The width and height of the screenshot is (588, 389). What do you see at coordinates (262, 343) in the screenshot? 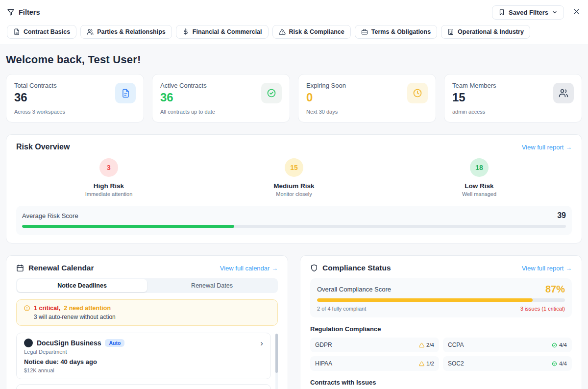
I see `chevron-right-icon: ›` at bounding box center [262, 343].